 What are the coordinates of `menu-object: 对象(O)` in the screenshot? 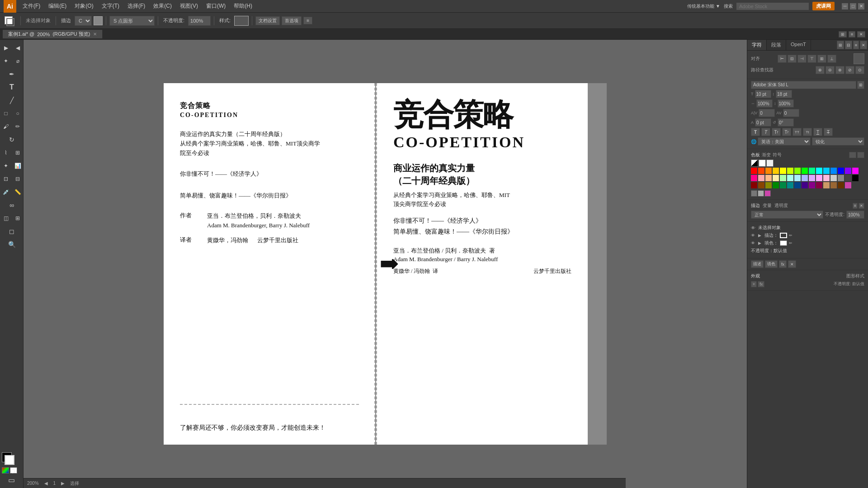 It's located at (84, 6).